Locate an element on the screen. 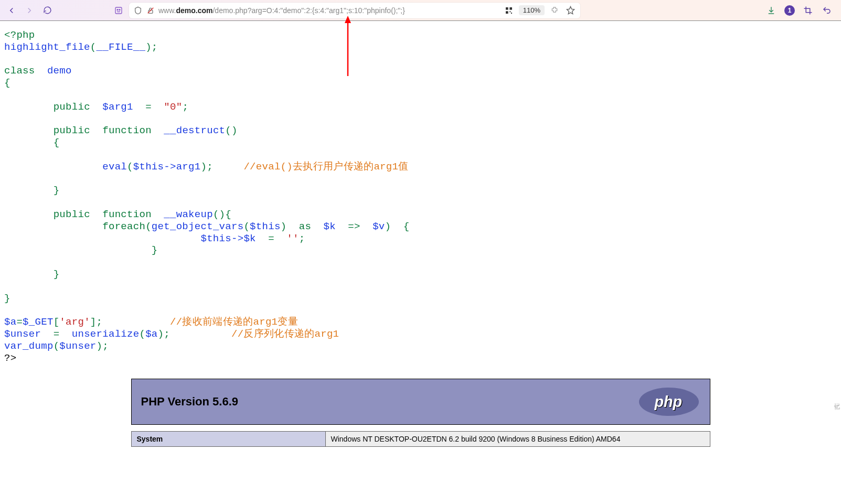 The height and width of the screenshot is (504, 841). svg-text: php is located at coordinates (668, 402).